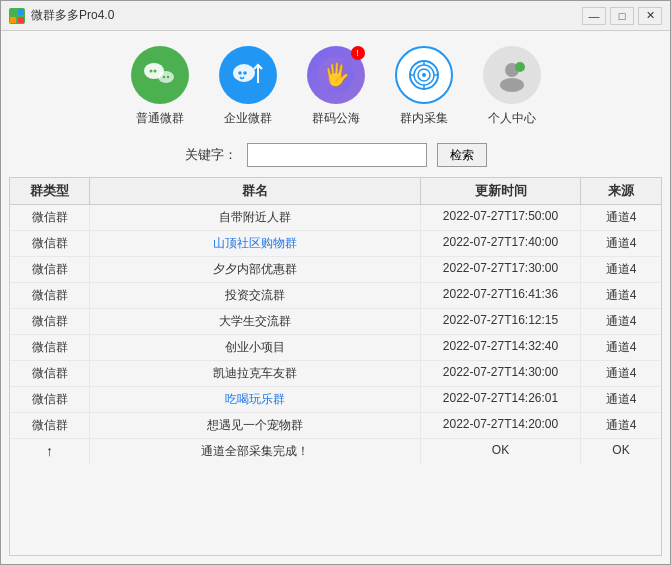  Describe the element at coordinates (256, 426) in the screenshot. I see `cell-name: 想遇见一个宠物群` at that location.